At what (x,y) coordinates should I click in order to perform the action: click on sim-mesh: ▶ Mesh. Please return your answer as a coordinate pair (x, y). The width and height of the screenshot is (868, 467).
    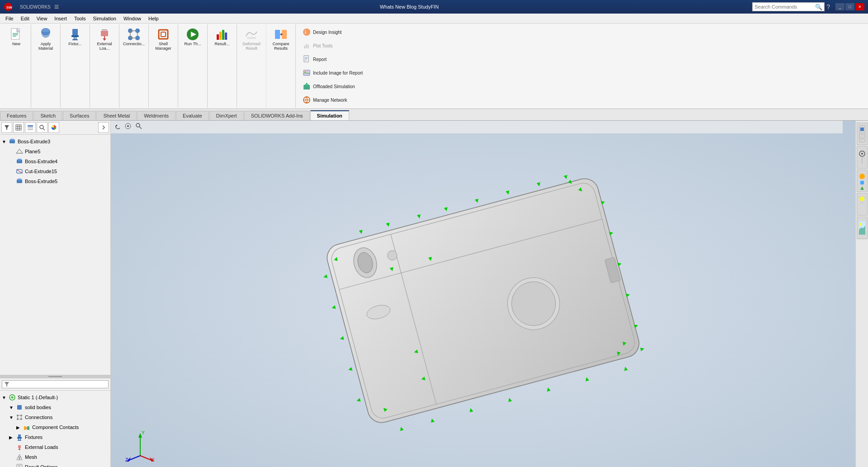
    Looking at the image, I should click on (55, 457).